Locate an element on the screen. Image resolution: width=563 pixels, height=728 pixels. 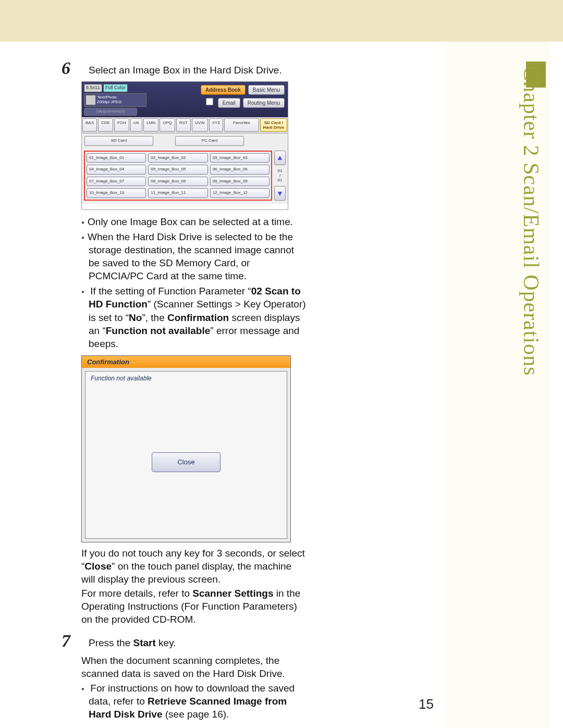
panel-header: 8.5x11 Full Color Text/Photo 200dpi JPEG… is located at coordinates (185, 100).